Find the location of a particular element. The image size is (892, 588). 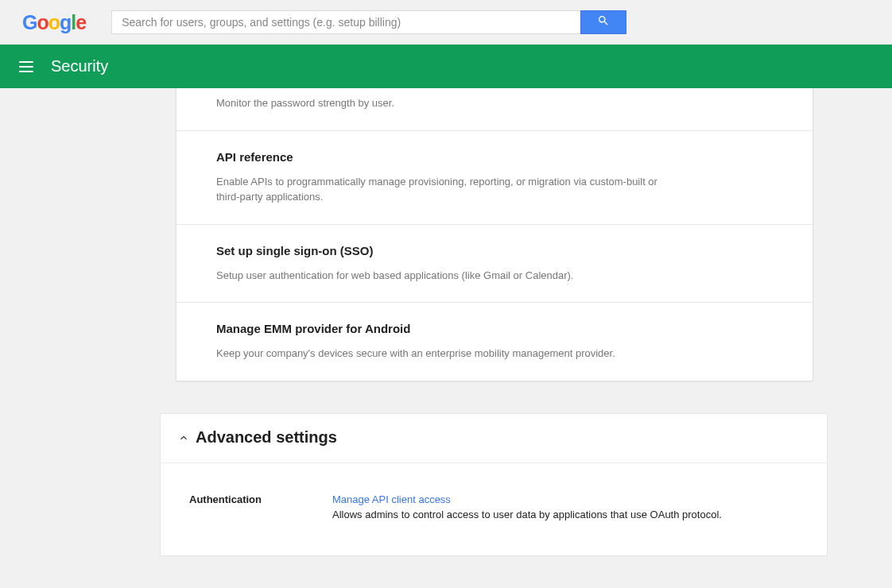

chevron-up-icon is located at coordinates (184, 438).